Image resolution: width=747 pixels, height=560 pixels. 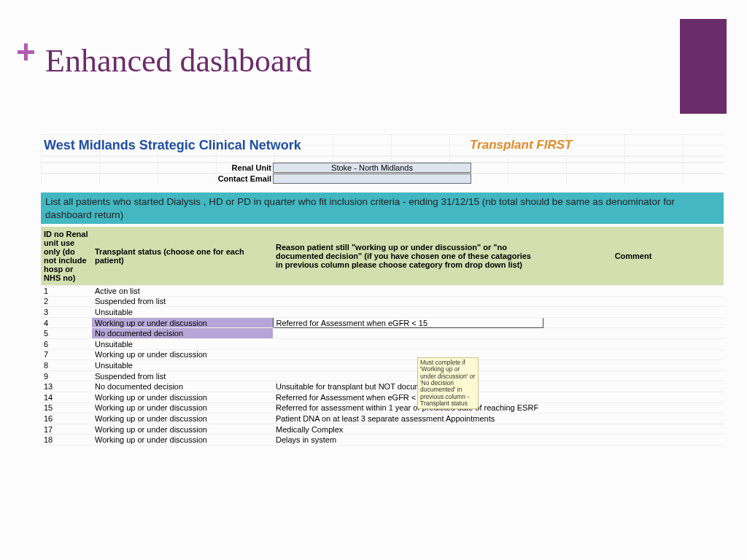 I want to click on cell-id: 5, so click(x=66, y=334).